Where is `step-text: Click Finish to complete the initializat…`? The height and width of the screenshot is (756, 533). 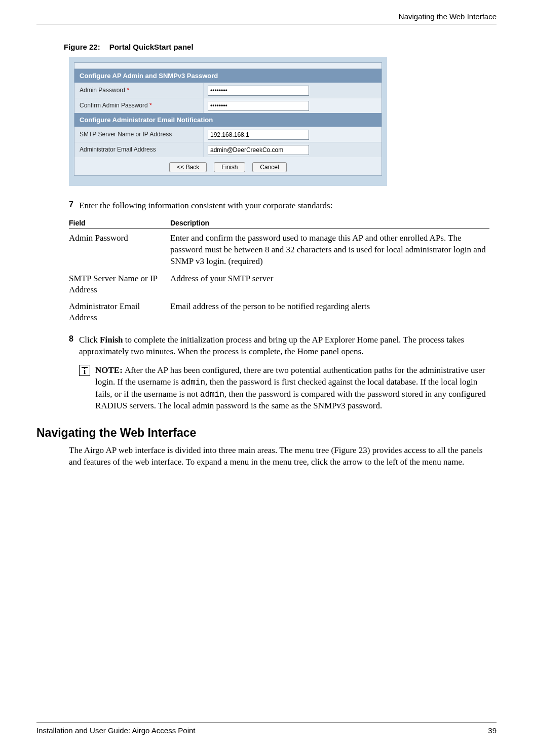
step-text: Click Finish to complete the initializat… is located at coordinates (285, 346).